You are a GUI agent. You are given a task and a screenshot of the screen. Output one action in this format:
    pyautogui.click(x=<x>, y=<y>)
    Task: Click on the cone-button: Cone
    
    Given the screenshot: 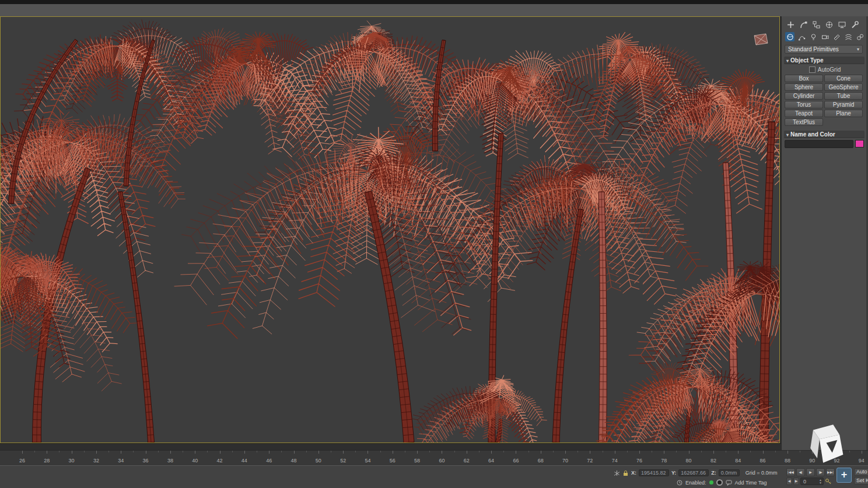 What is the action you would take?
    pyautogui.click(x=844, y=78)
    